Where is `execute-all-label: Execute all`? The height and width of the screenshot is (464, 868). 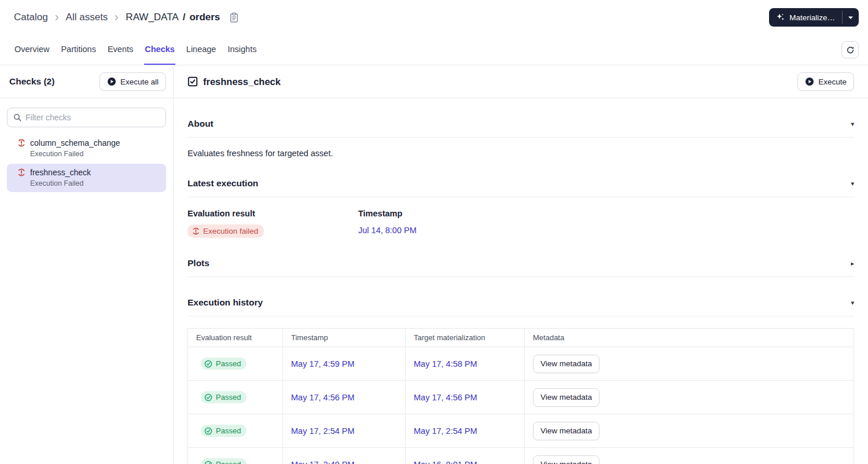 execute-all-label: Execute all is located at coordinates (139, 82).